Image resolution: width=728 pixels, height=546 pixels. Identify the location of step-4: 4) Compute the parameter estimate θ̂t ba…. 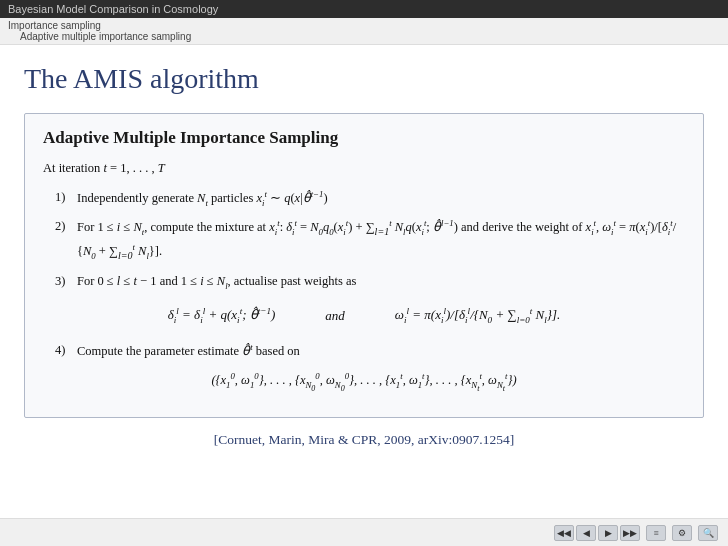
(370, 350).